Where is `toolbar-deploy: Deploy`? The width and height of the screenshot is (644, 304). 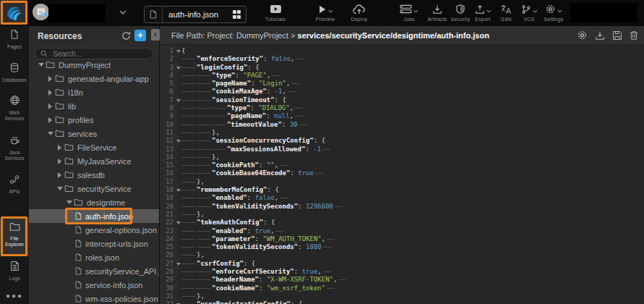
toolbar-deploy: Deploy is located at coordinates (359, 12).